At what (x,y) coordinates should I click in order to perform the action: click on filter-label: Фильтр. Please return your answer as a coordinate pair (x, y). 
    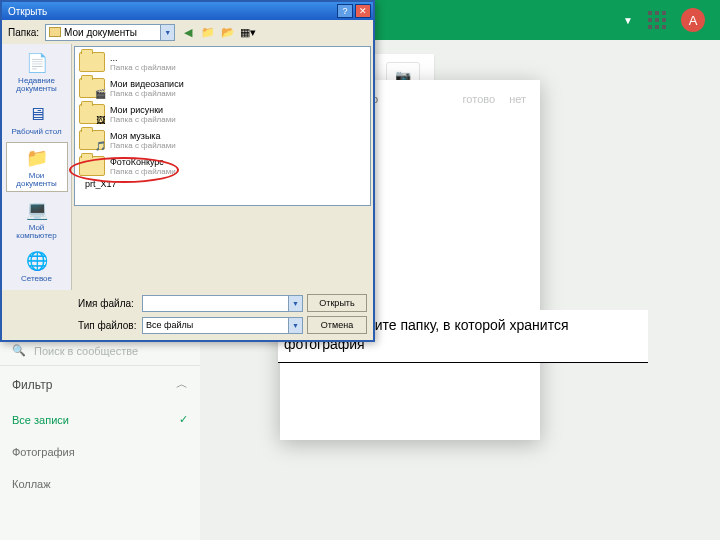
    Looking at the image, I should click on (32, 385).